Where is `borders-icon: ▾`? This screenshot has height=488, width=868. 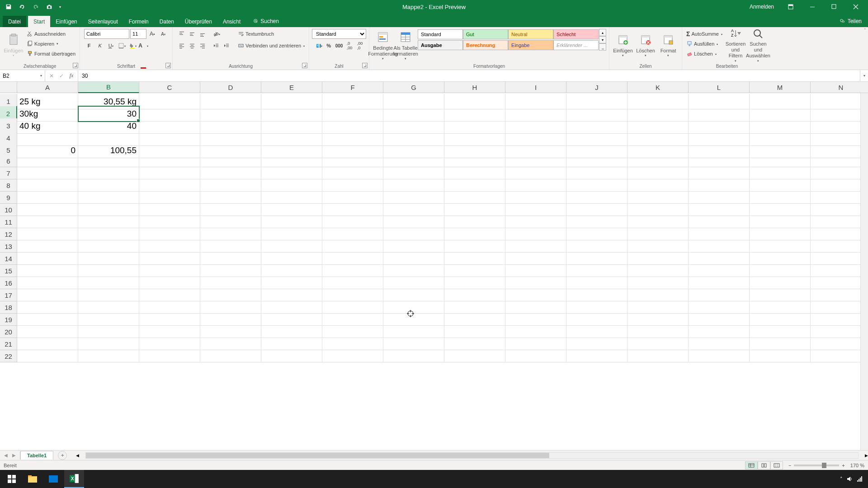
borders-icon: ▾ is located at coordinates (122, 46).